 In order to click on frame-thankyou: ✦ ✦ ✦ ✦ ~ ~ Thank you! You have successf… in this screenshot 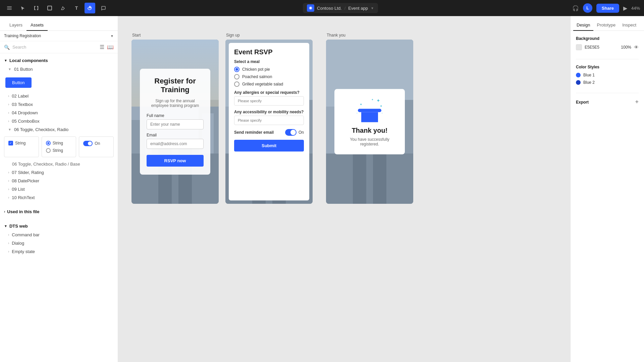, I will do `click(370, 122)`.